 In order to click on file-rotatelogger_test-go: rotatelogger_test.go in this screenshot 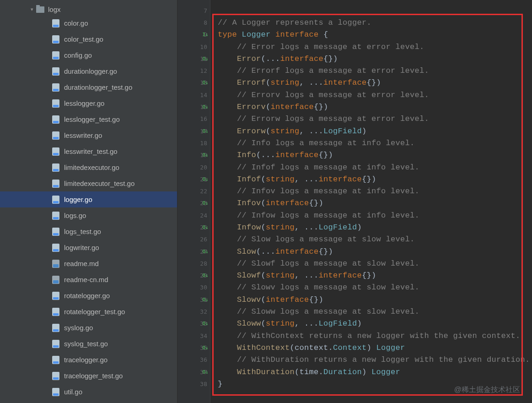, I will do `click(89, 311)`.